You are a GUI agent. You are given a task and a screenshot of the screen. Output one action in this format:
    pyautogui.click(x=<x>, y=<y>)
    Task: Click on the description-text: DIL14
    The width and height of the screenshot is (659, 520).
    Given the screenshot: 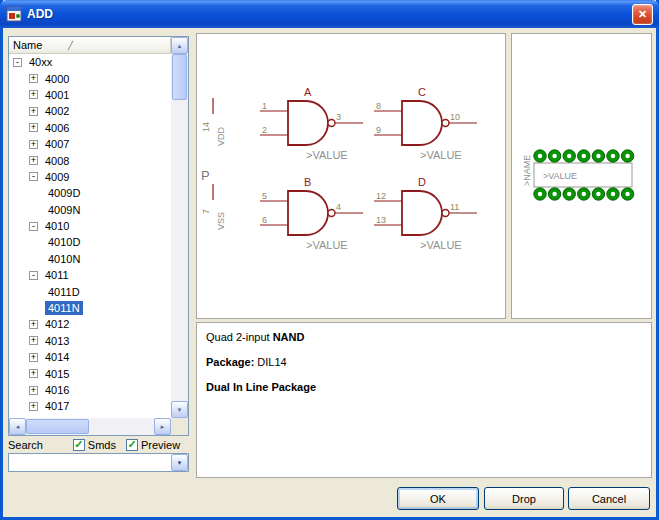 What is the action you would take?
    pyautogui.click(x=270, y=362)
    